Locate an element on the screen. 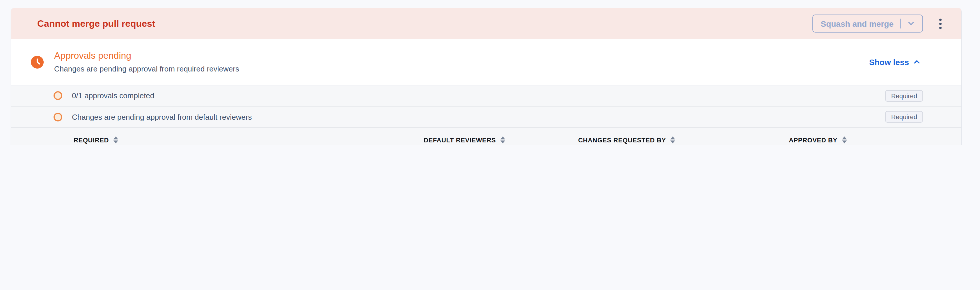 The width and height of the screenshot is (980, 290). show-less-toggle: Show less is located at coordinates (895, 62).